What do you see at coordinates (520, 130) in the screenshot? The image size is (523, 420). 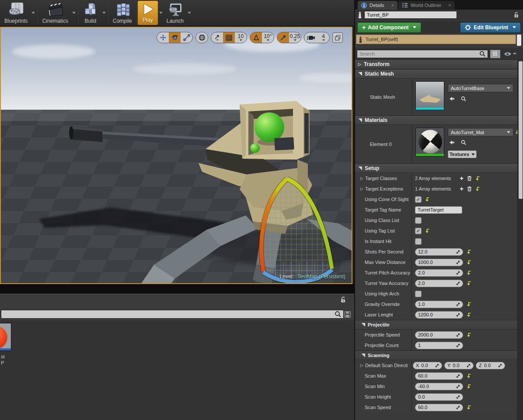 I see `scrollbar-thumb` at bounding box center [520, 130].